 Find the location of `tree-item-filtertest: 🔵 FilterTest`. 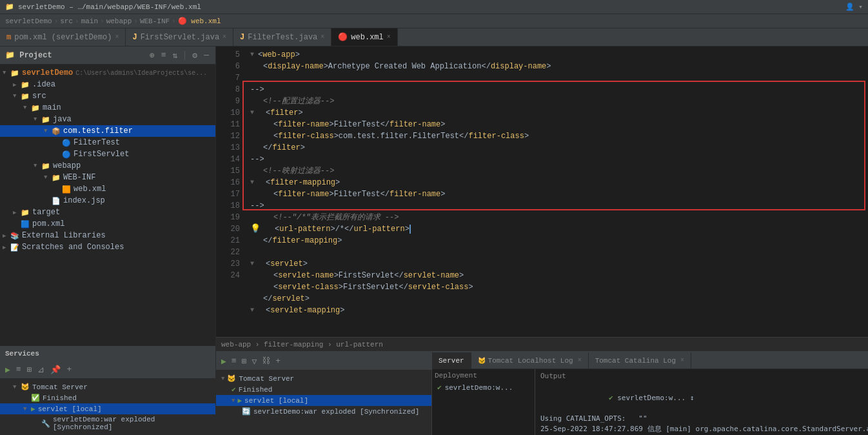

tree-item-filtertest: 🔵 FilterTest is located at coordinates (108, 143).